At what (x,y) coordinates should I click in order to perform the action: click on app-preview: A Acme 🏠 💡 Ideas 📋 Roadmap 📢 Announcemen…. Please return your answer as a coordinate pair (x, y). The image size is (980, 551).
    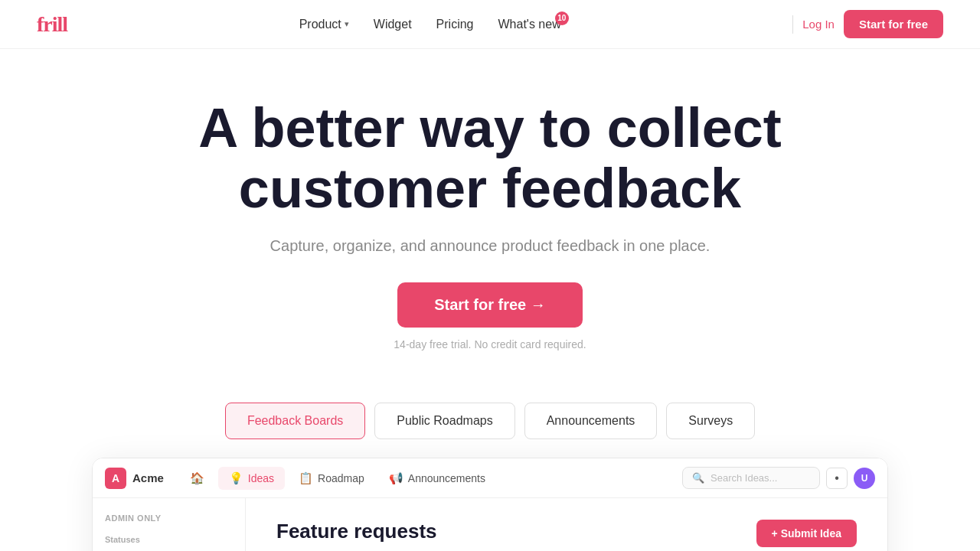
    Looking at the image, I should click on (490, 504).